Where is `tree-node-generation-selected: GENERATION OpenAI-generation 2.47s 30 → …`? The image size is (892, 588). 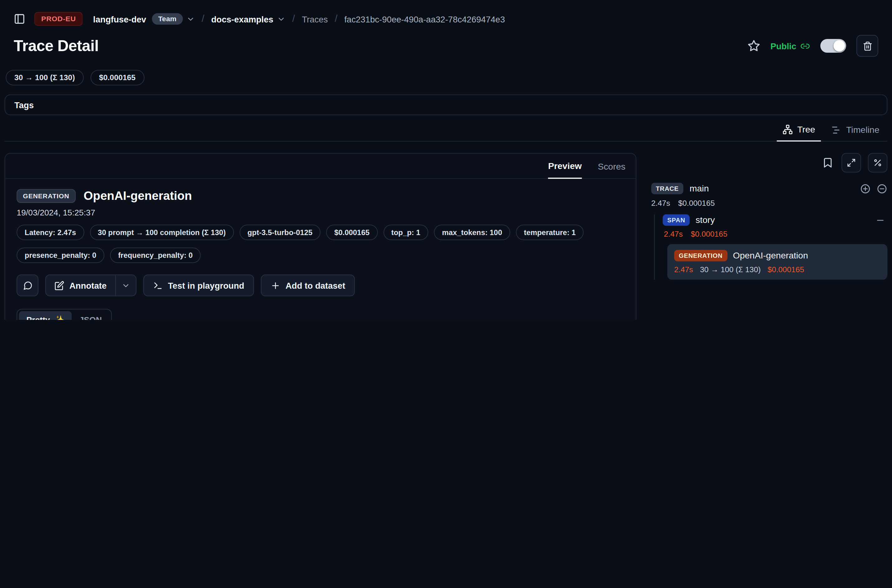
tree-node-generation-selected: GENERATION OpenAI-generation 2.47s 30 → … is located at coordinates (777, 262).